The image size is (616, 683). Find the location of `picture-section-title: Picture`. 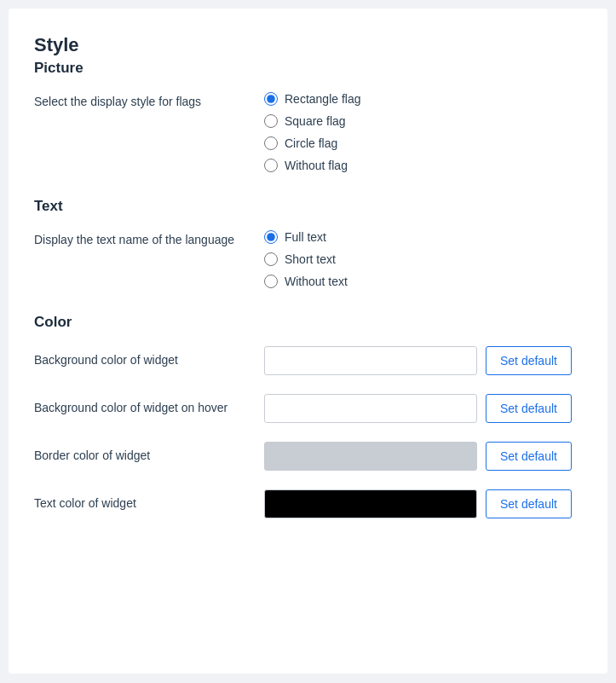

picture-section-title: Picture is located at coordinates (308, 68).